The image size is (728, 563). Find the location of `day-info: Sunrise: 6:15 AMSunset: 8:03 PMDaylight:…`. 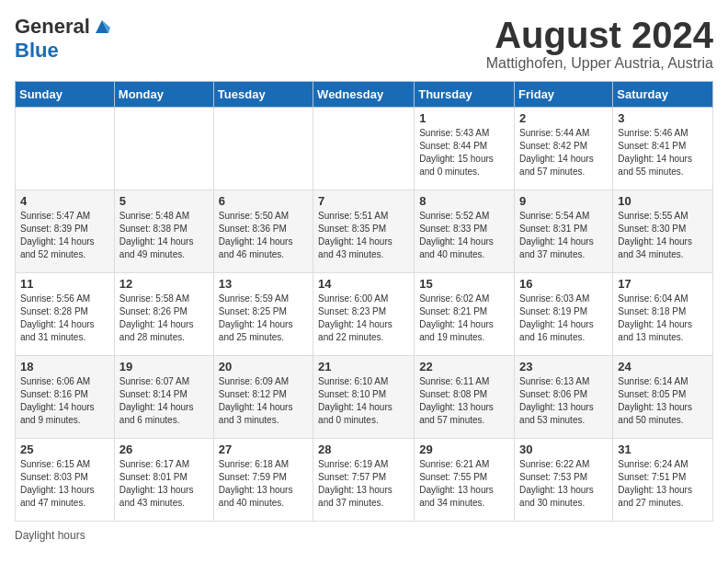

day-info: Sunrise: 6:15 AMSunset: 8:03 PMDaylight:… is located at coordinates (64, 484).